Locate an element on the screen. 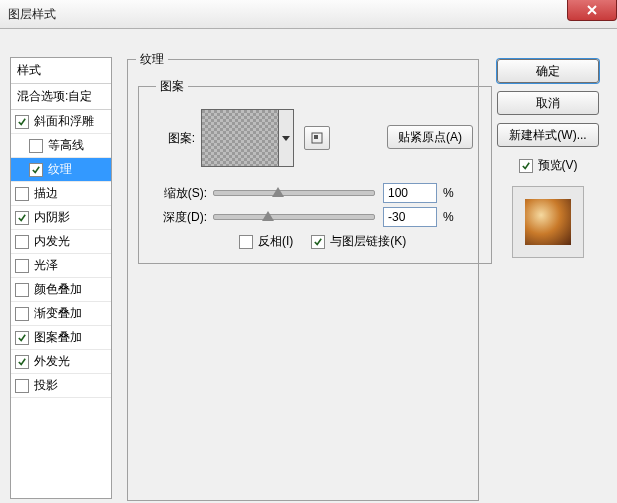 The image size is (617, 503). snap-origin-button: 贴紧原点(A) is located at coordinates (430, 137).